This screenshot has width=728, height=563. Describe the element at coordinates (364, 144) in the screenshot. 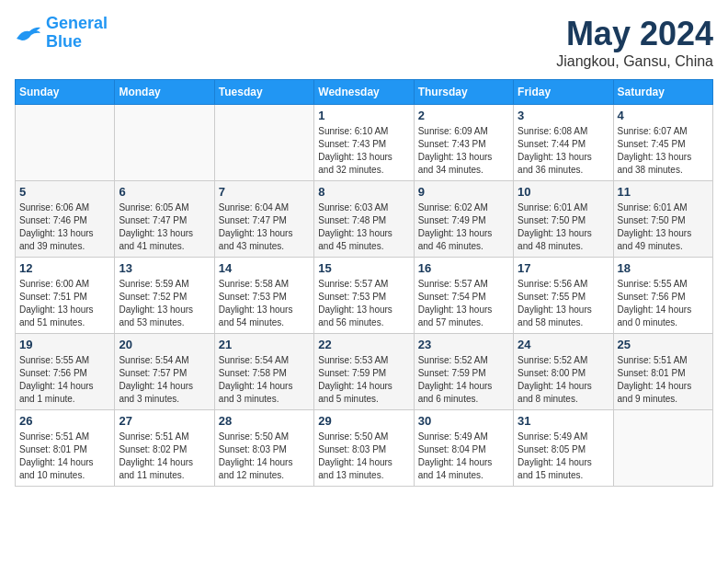

I see `calendar-week-row: 1Sunrise: 6:10 AM Sunset: 7:43 PM Daylig…` at that location.